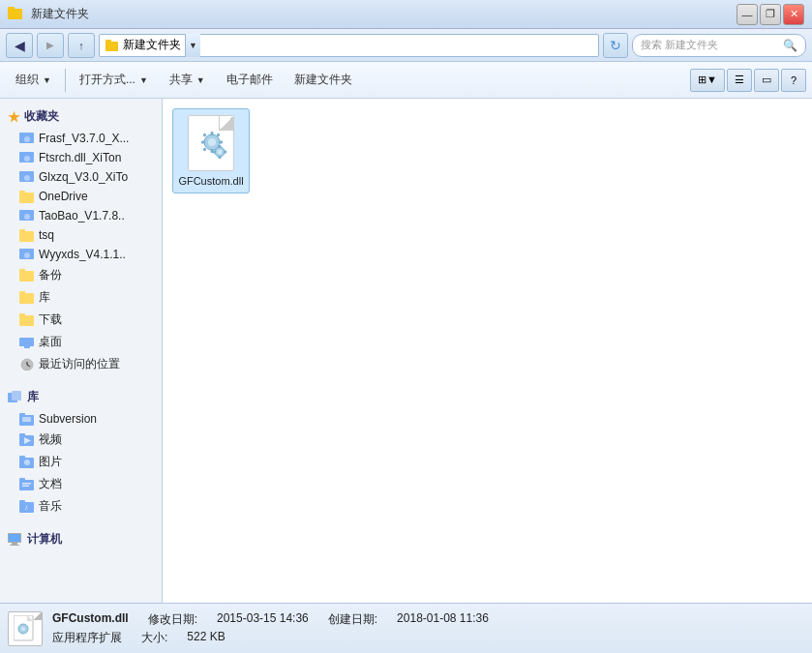 This screenshot has width=812, height=653. I want to click on share-label: 共享, so click(181, 79).